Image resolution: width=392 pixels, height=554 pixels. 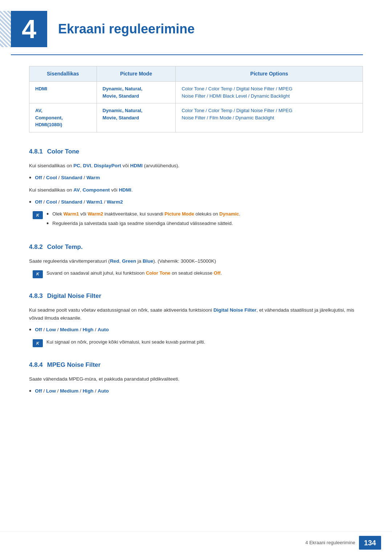 What do you see at coordinates (196, 190) in the screenshot?
I see `section-4-8-1-para-2: Kui sisendallikas on AV, Component või H…` at bounding box center [196, 190].